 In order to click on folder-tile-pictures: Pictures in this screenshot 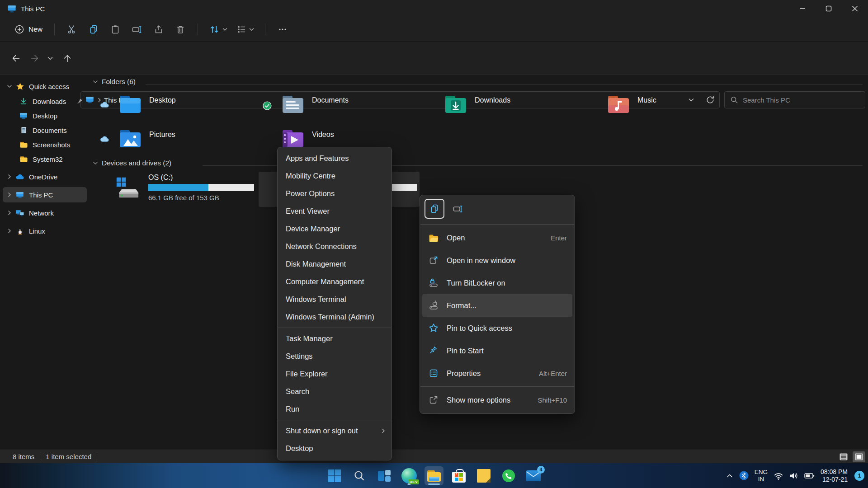, I will do `click(178, 142)`.